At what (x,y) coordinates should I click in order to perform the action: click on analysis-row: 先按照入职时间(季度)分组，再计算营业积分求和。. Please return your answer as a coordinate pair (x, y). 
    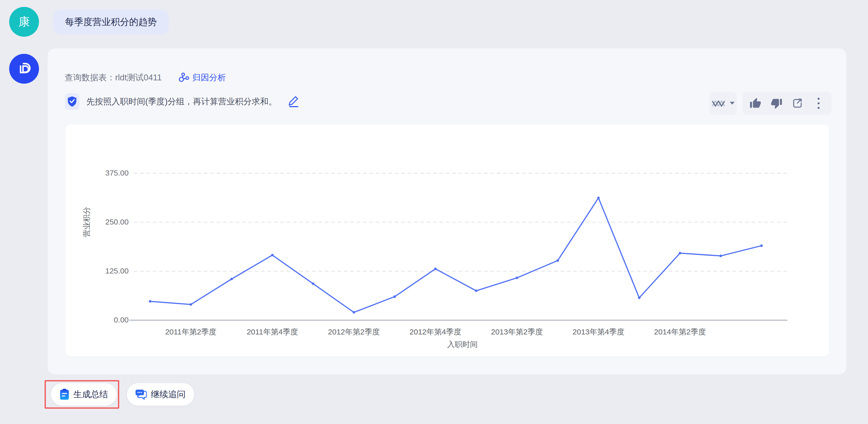
    Looking at the image, I should click on (183, 102).